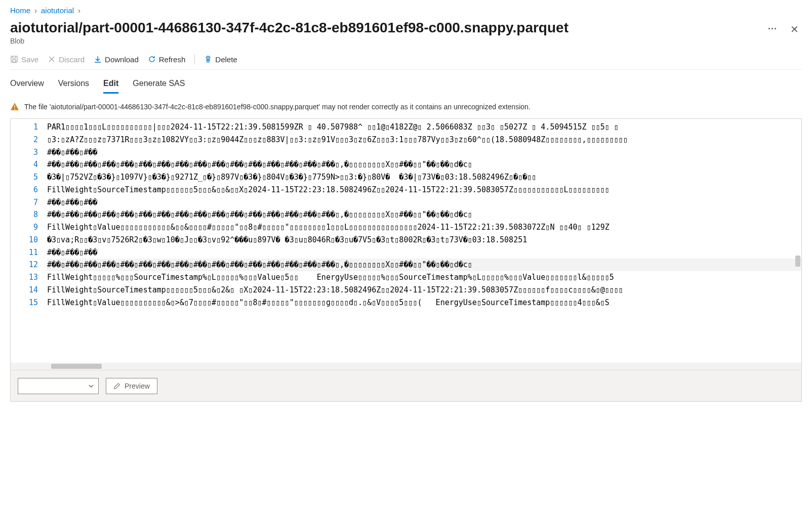 The height and width of the screenshot is (509, 812). What do you see at coordinates (406, 10) in the screenshot?
I see `breadcrumb: Home › aiotutorial ›` at bounding box center [406, 10].